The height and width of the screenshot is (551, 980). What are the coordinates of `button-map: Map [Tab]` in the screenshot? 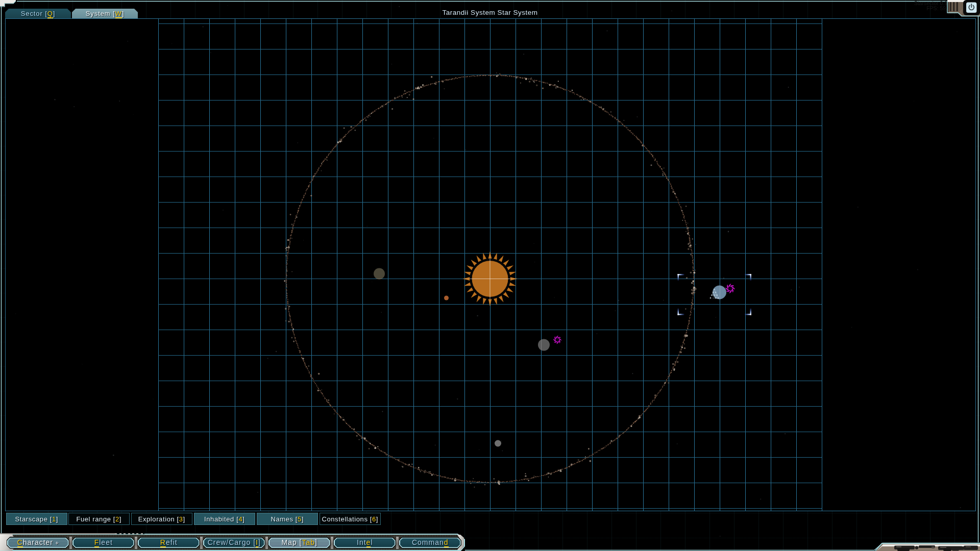 It's located at (300, 543).